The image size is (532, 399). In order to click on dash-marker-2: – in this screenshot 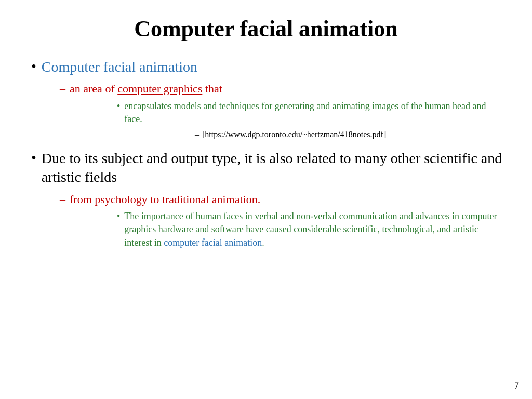, I will do `click(62, 200)`.